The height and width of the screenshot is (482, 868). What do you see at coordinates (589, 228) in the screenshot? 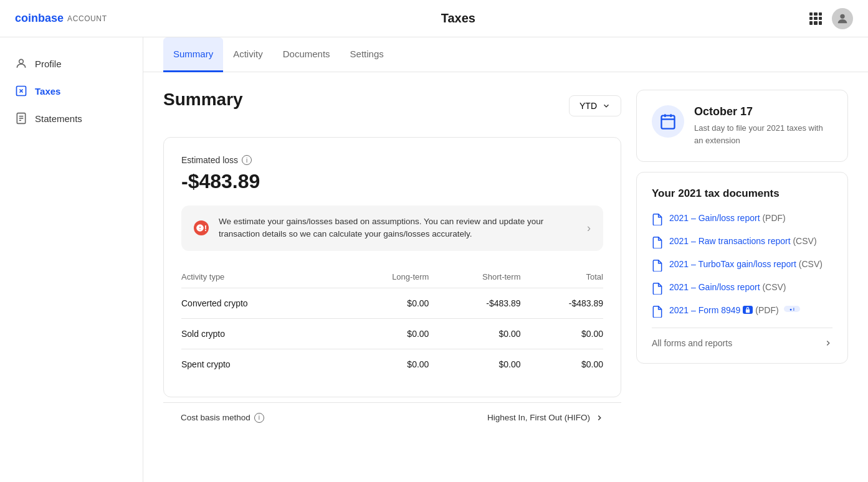
I see `warning-chevron-icon: ›` at bounding box center [589, 228].